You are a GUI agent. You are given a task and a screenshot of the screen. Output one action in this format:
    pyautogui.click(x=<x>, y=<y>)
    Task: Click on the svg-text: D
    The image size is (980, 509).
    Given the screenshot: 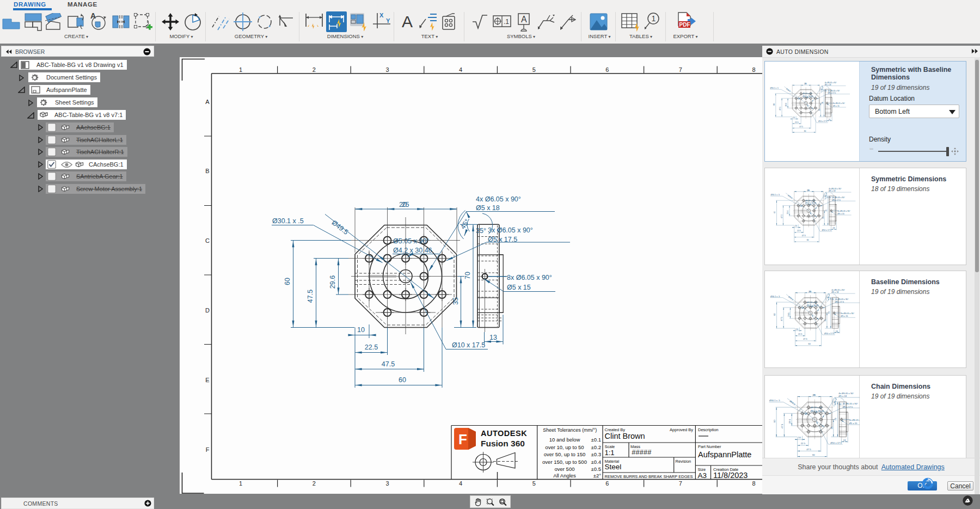 What is the action you would take?
    pyautogui.click(x=207, y=310)
    